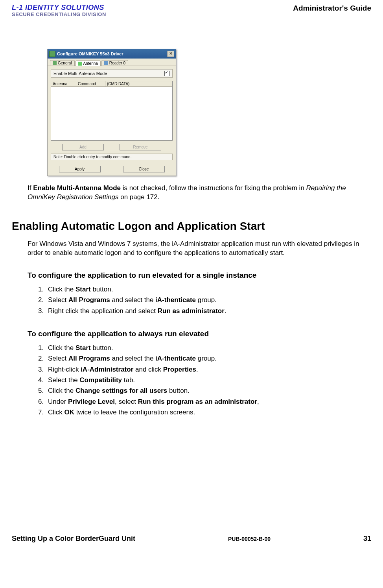  Describe the element at coordinates (195, 249) in the screenshot. I see `para-intro: For Windows Vista and Windows 7 systems,…` at that location.